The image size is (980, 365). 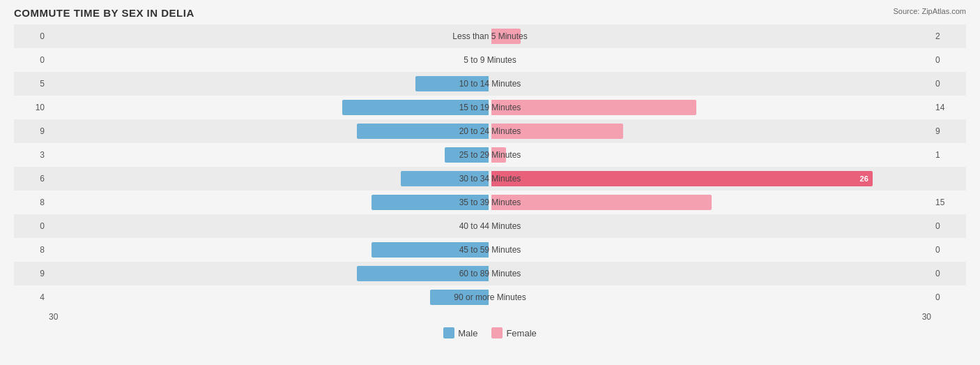 I want to click on bar-row: 835 to 39 Minutes15, so click(x=490, y=202).